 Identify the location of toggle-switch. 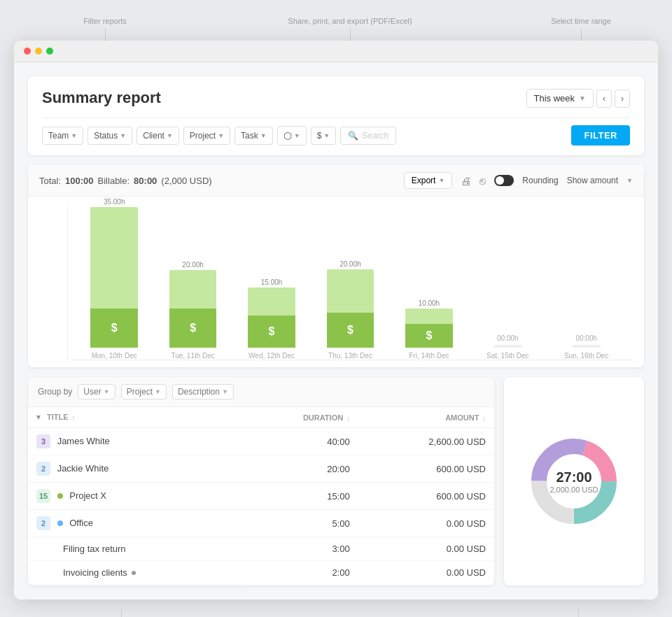
(504, 180).